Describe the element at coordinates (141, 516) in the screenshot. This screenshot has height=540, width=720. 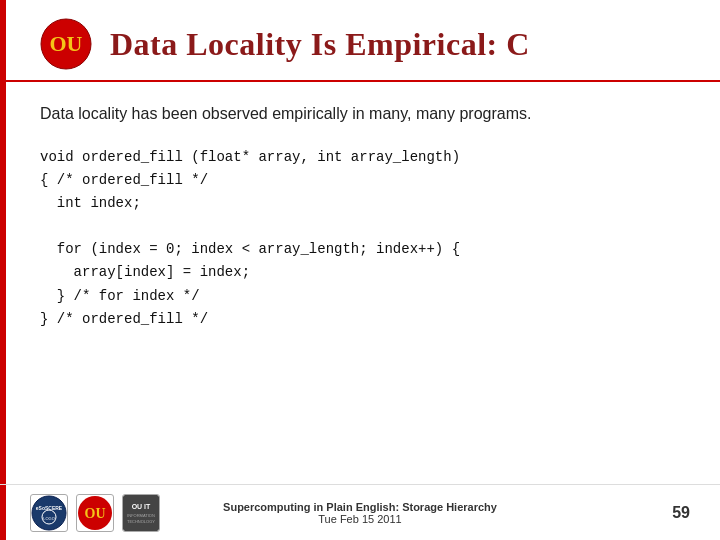
I see `svg-text: INFORMATION` at that location.